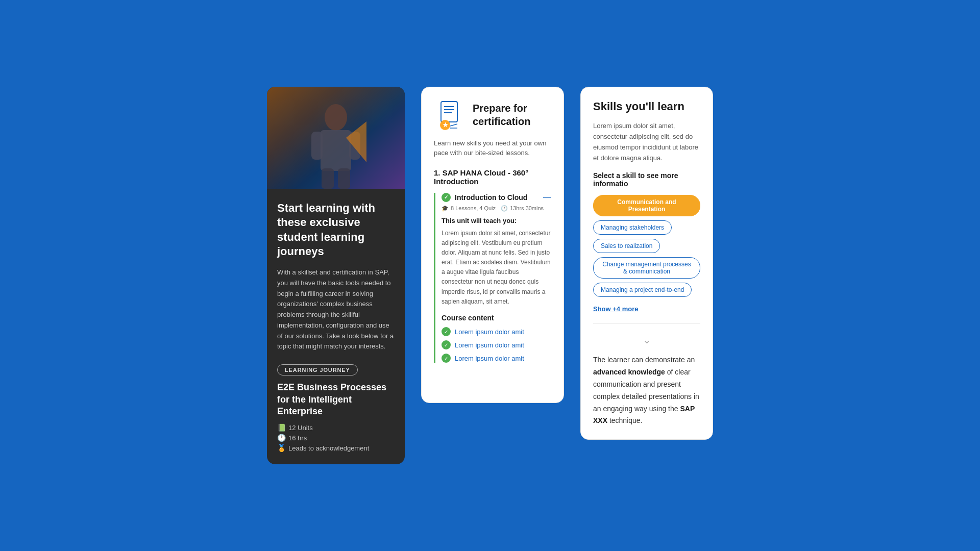 Image resolution: width=980 pixels, height=551 pixels. I want to click on time-label: 13hrs 30mins, so click(527, 208).